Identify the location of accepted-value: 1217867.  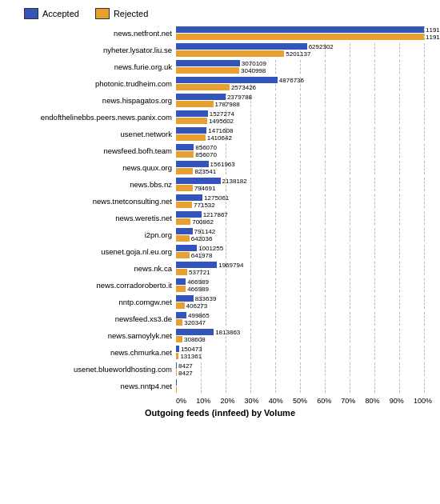
(216, 214).